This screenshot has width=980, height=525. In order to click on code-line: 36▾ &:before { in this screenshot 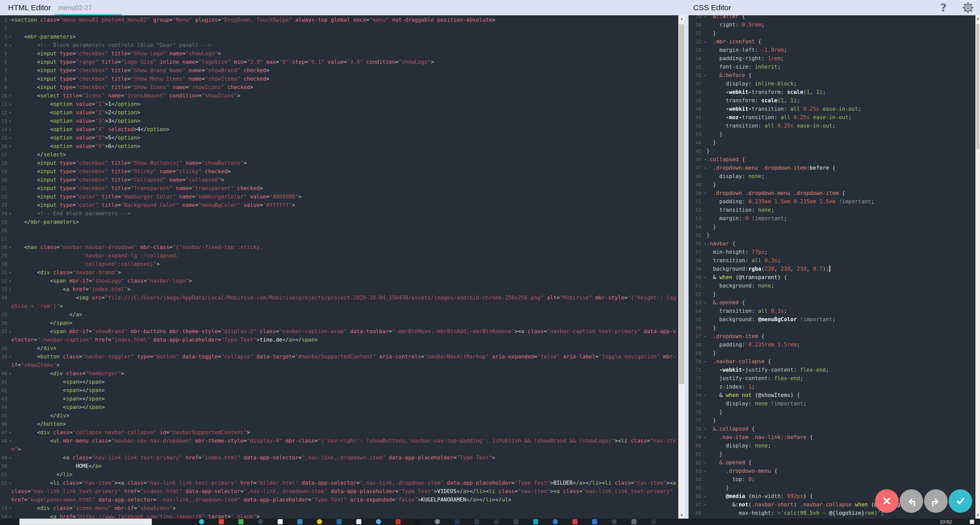, I will do `click(832, 75)`.